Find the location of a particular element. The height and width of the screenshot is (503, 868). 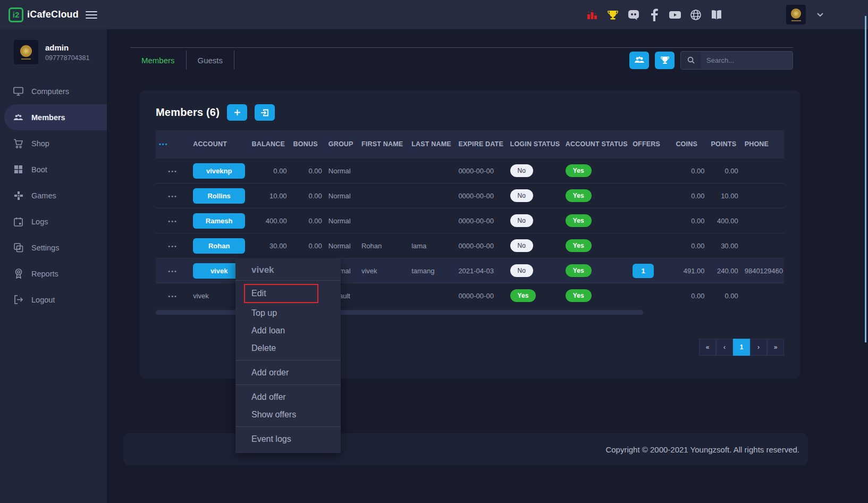

offers-count-button: 1 is located at coordinates (643, 271).